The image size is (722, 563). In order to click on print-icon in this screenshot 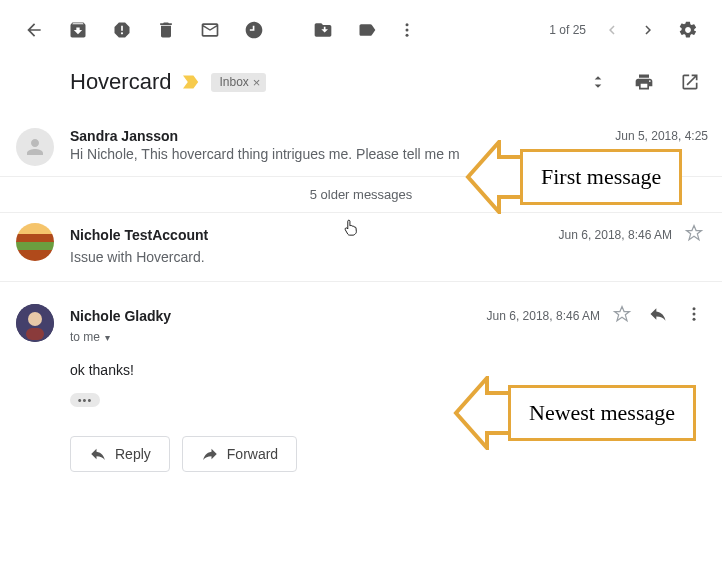, I will do `click(644, 82)`.